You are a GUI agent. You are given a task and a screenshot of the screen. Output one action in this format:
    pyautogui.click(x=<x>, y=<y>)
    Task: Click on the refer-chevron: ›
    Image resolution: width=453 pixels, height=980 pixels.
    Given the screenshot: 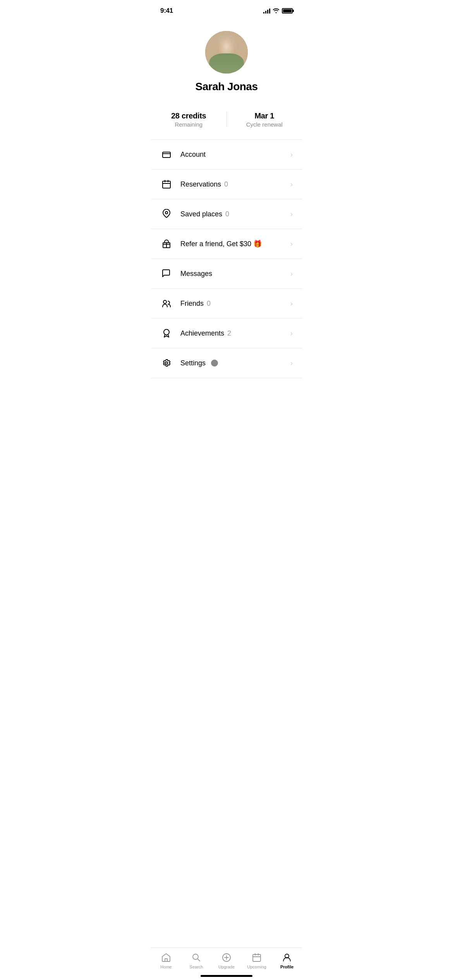 What is the action you would take?
    pyautogui.click(x=292, y=244)
    